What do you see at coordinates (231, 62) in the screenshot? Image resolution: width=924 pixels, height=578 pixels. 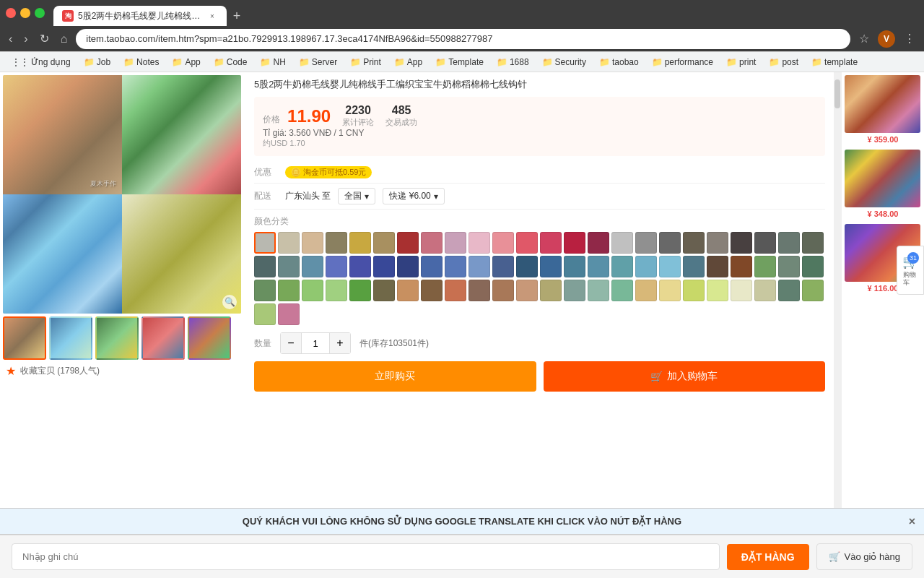 I see `bookmark-code: 📁 Code` at bounding box center [231, 62].